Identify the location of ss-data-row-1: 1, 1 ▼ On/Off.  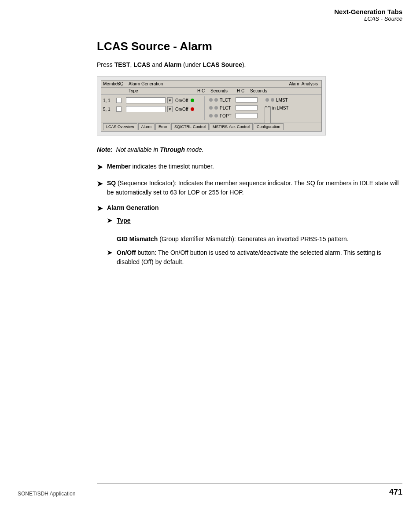
(154, 100).